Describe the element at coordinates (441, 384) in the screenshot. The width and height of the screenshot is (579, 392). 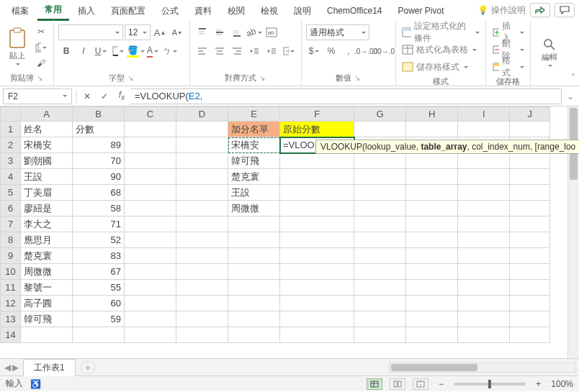
I see `zoom-out-button: −` at that location.